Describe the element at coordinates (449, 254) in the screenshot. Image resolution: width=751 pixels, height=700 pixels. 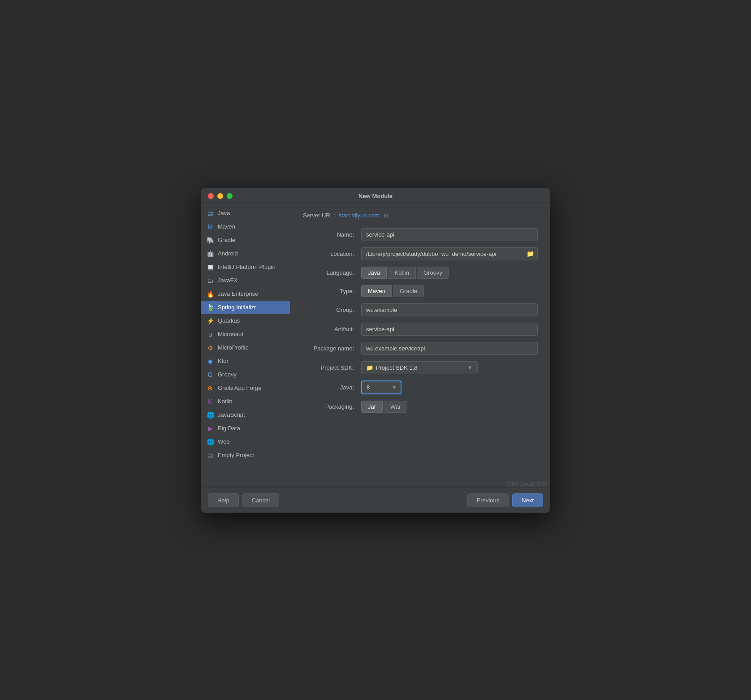
I see `location-input` at that location.